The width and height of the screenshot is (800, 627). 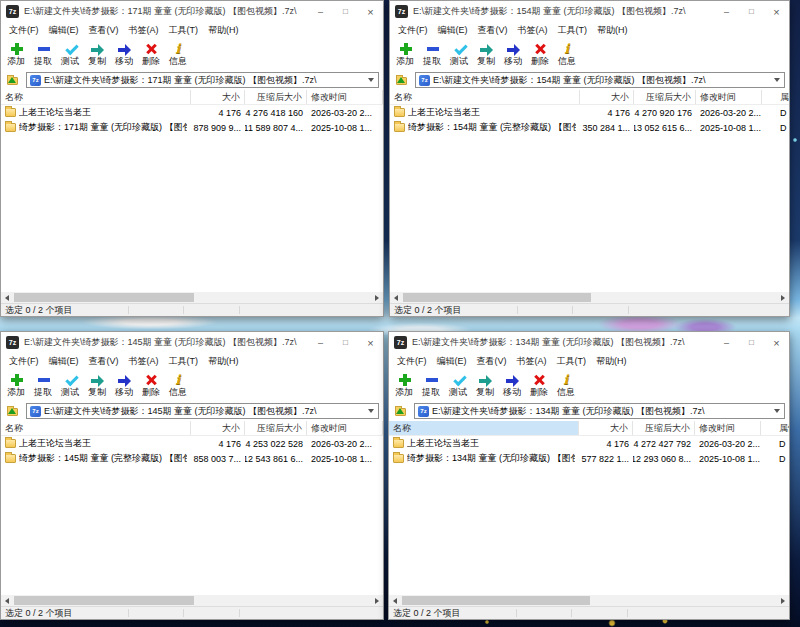 What do you see at coordinates (600, 411) in the screenshot?
I see `address-combo: 7z E:\新建文件夹\绮梦摄影：134期 童童 (无印珍藏版) 【图包视频】.…` at bounding box center [600, 411].